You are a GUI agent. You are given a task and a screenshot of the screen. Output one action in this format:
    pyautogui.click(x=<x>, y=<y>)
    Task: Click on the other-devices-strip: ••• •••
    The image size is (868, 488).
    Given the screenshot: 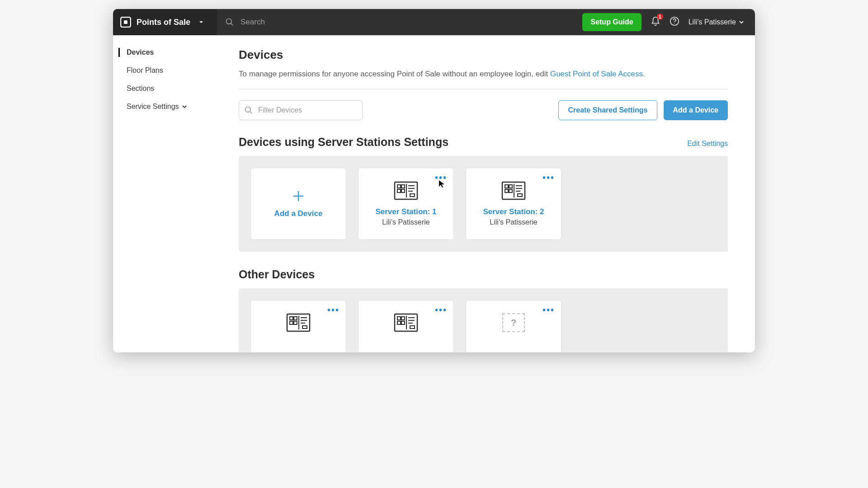 What is the action you would take?
    pyautogui.click(x=483, y=320)
    